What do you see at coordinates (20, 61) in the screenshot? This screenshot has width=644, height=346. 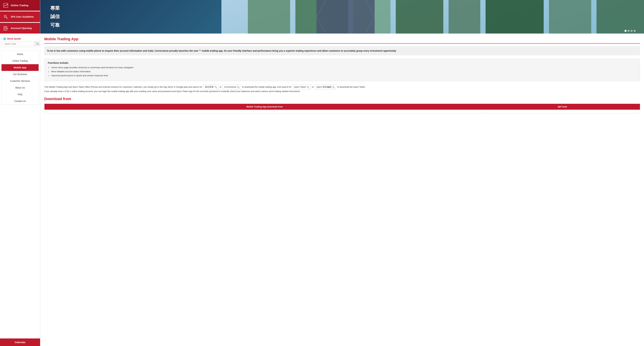 I see `nav-online-trading: Online Trading` at bounding box center [20, 61].